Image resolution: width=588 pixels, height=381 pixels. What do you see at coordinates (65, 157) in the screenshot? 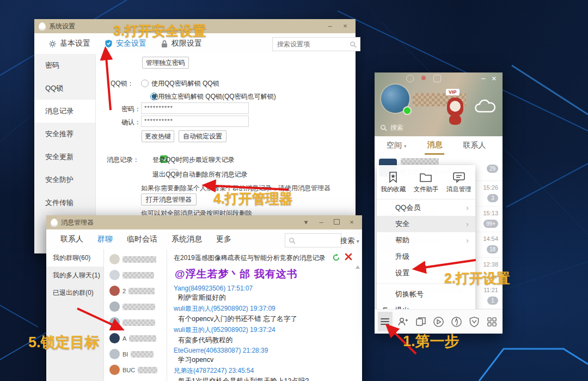
I see `sidebar-item-security-update: 安全更新` at bounding box center [65, 157].